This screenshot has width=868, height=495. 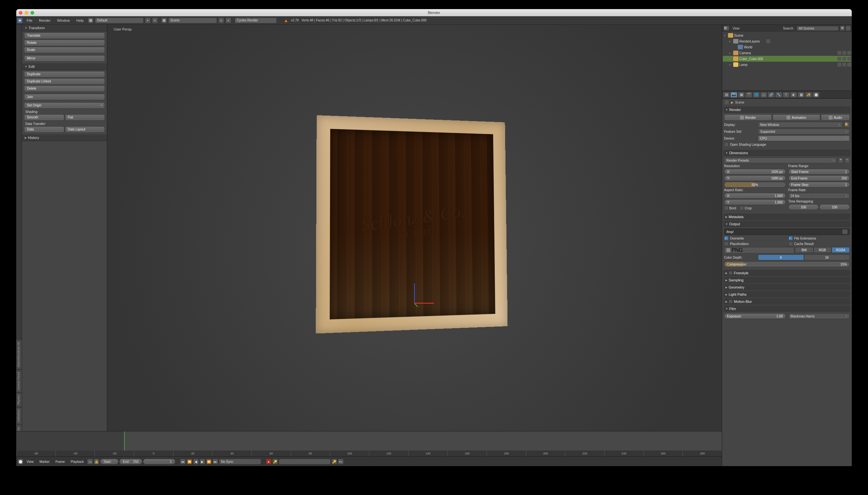 What do you see at coordinates (726, 208) in the screenshot?
I see `border-checkbox` at bounding box center [726, 208].